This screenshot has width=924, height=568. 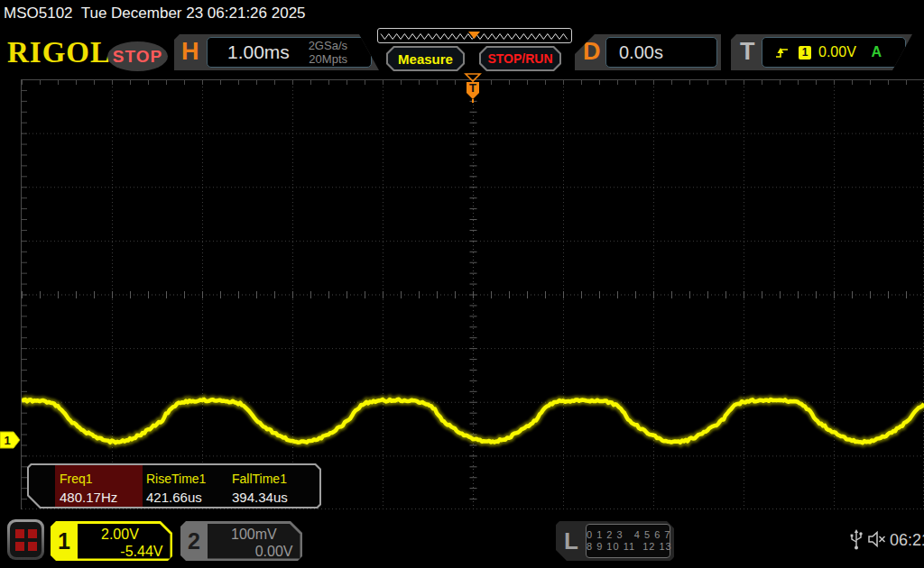 I want to click on digital-channels-row1: 0 1 2 3 4 5 6 7, so click(x=628, y=536).